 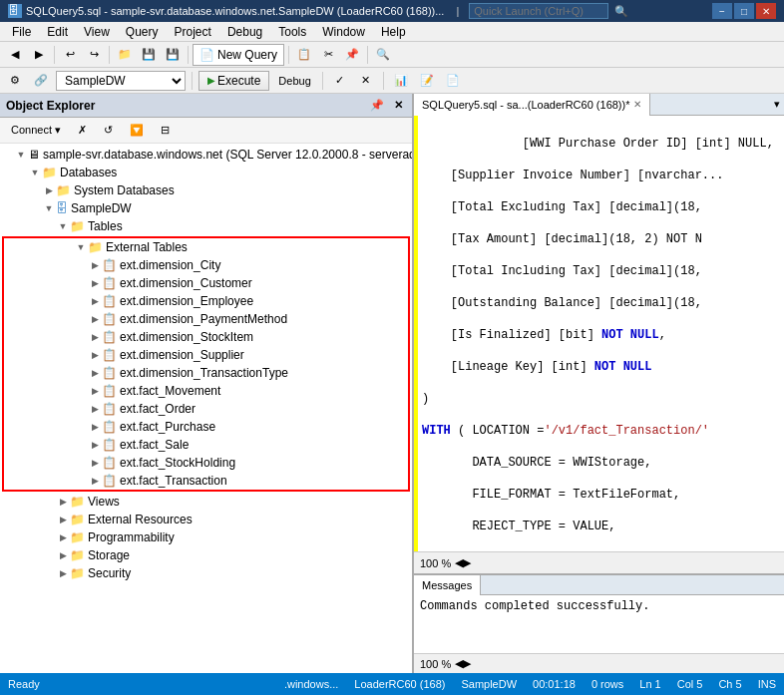 I want to click on tree-fact-movement: ▶ 📋 ext.fact_Movement, so click(x=205, y=391).